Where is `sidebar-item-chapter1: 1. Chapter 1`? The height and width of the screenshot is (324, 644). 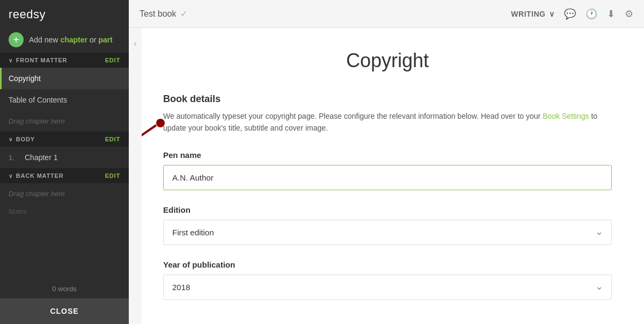
sidebar-item-chapter1: 1. Chapter 1 is located at coordinates (64, 157).